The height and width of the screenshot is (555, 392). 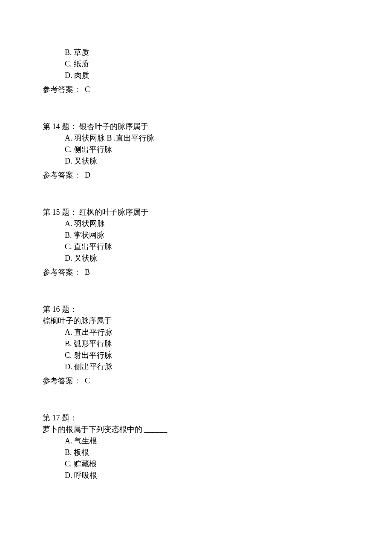 I want to click on answer-13: 参考答案：C, so click(x=196, y=89).